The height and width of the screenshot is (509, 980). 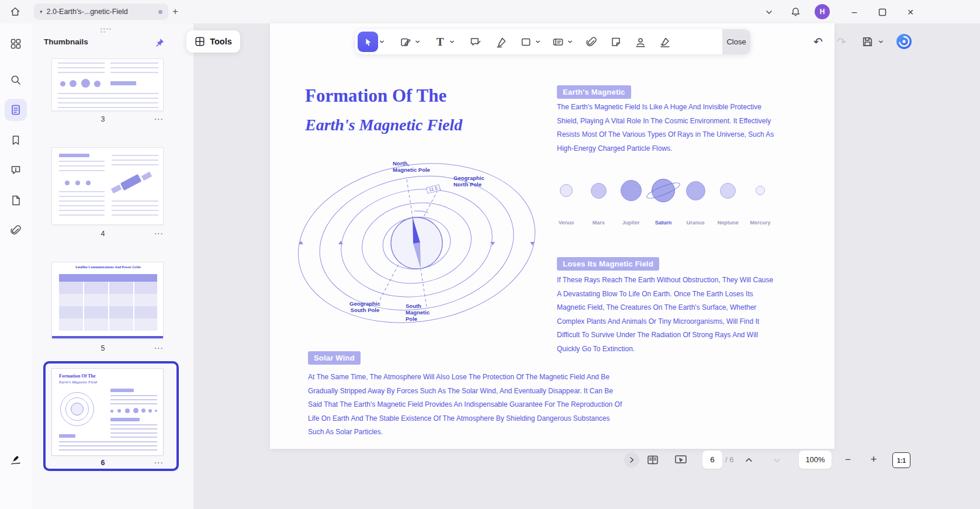 I want to click on thumbnail-page-6: Formation Of The Earth's Magnetic Field, so click(x=108, y=412).